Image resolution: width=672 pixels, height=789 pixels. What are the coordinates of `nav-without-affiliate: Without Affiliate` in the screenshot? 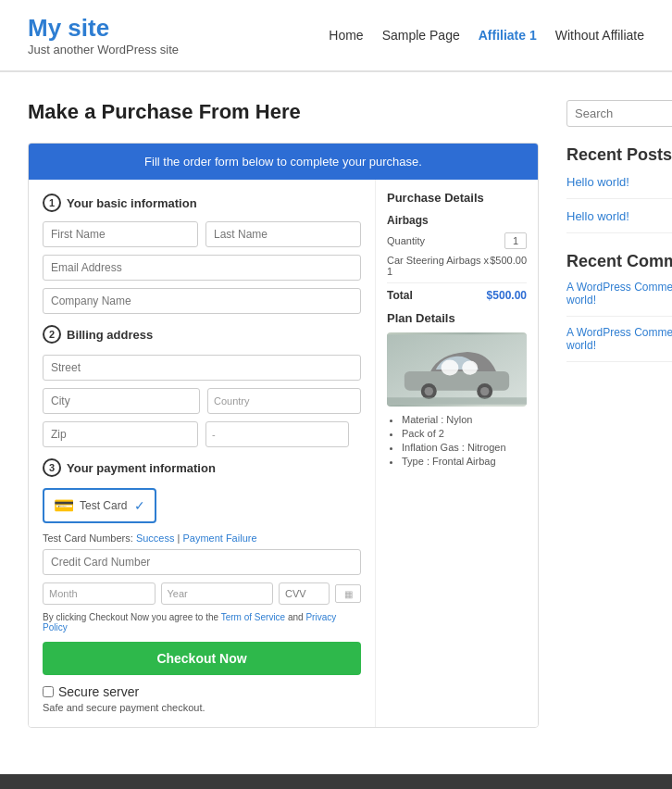 It's located at (600, 35).